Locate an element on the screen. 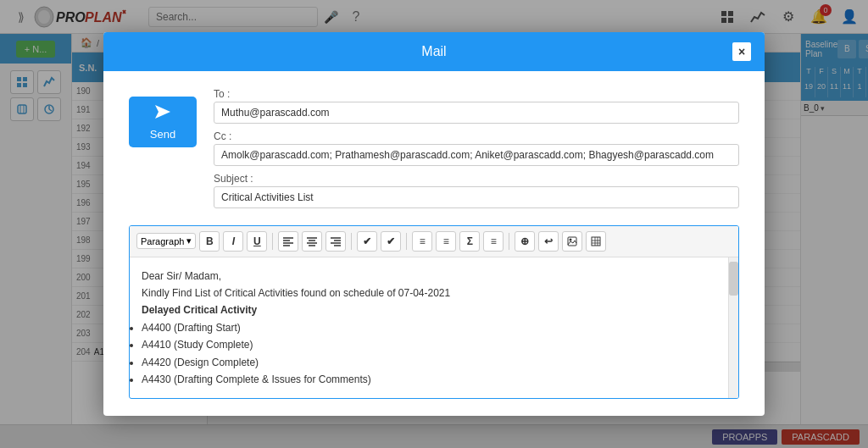 This screenshot has width=868, height=448. paragraph-dropdown-icon: ▾ is located at coordinates (189, 241).